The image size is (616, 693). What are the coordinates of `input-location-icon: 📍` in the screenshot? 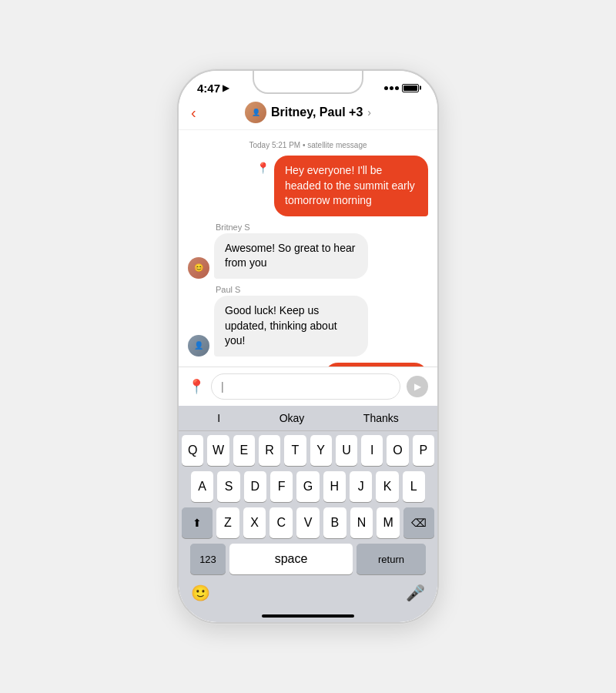 It's located at (196, 387).